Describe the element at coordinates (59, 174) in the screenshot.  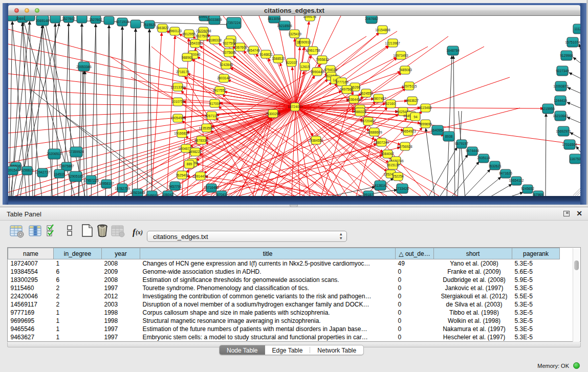
I see `svg-text: 114519` at that location.